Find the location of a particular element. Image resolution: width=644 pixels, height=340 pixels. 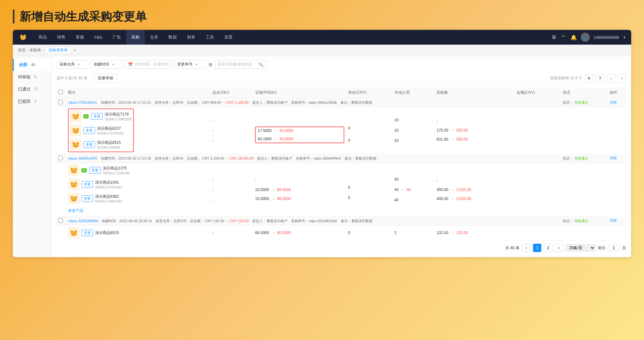

ie-badge-2: Ie is located at coordinates (84, 170).